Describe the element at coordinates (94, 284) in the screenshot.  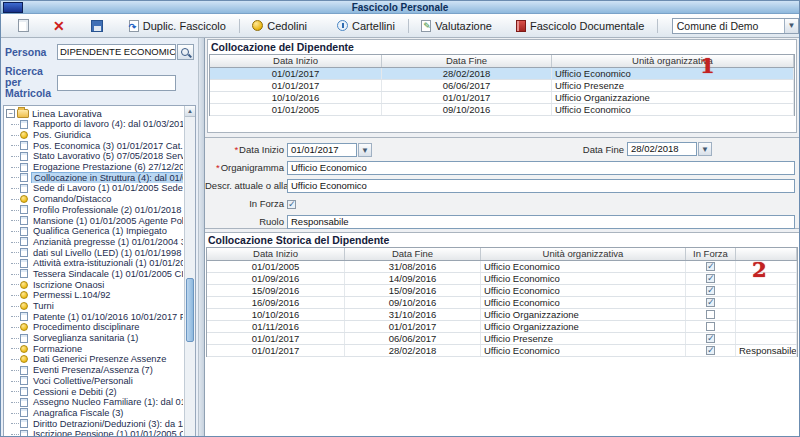
I see `tree-item: Iscrizione Onaosi` at that location.